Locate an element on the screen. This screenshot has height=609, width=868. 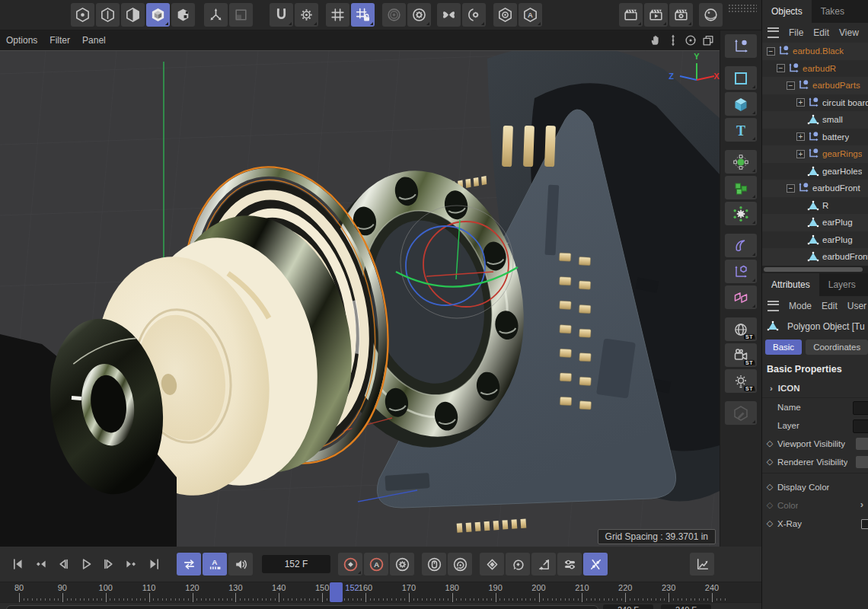
text-t-button: T is located at coordinates (741, 129).